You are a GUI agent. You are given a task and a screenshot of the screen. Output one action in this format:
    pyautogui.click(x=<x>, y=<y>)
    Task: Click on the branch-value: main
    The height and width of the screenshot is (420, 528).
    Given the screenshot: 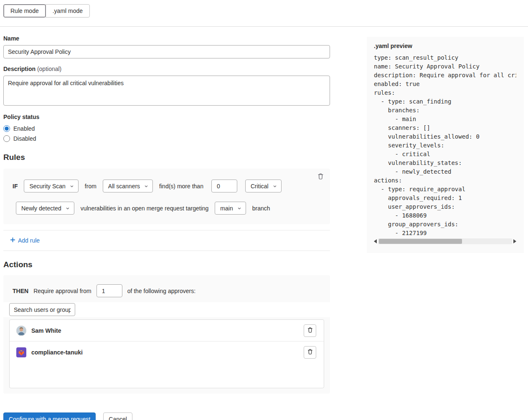 What is the action you would take?
    pyautogui.click(x=226, y=208)
    